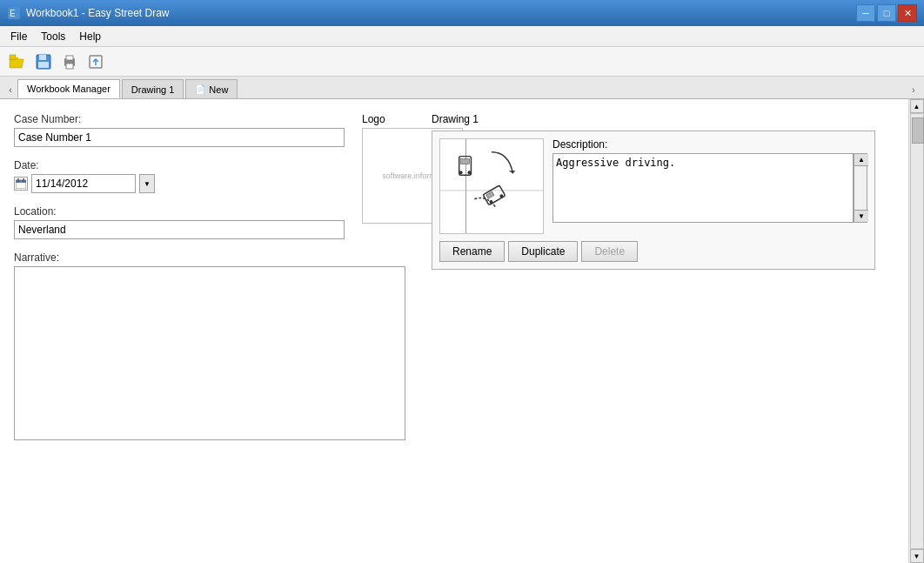  What do you see at coordinates (710, 186) in the screenshot?
I see `drawing-desc-area: Description: ▲ ▼` at bounding box center [710, 186].